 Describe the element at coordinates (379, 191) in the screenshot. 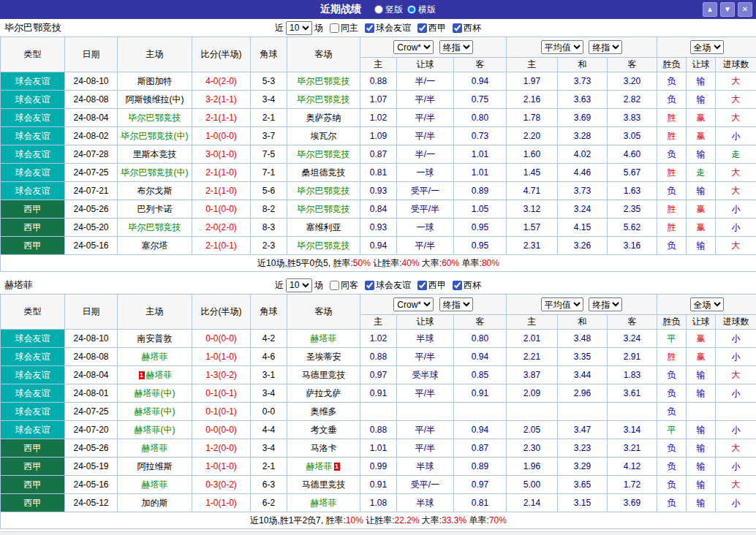

I see `match-row: 球会友谊24-07-21布尔戈斯2-1(1-0)5-6毕尔巴鄂竞技0.93受平/…` at that location.